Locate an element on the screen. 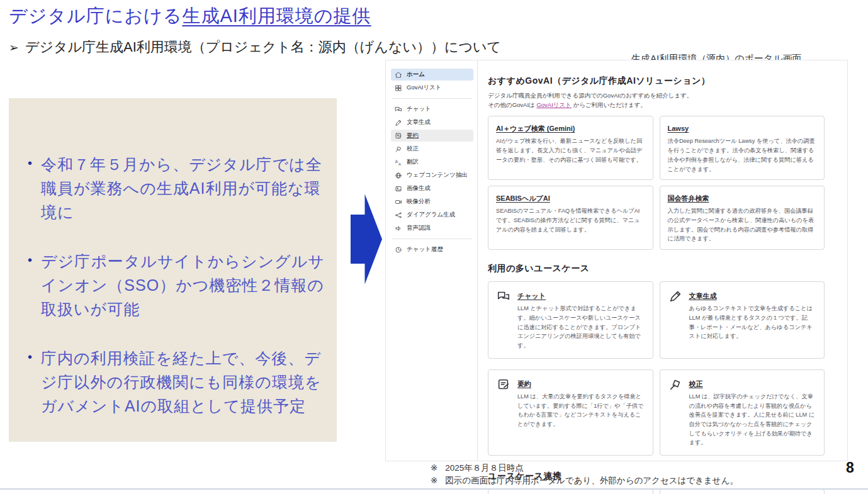 The image size is (868, 494). list-item: • 令和７年５月から、デジタル庁では全職員が業務への生成AI利用が可能な環境に is located at coordinates (176, 188).